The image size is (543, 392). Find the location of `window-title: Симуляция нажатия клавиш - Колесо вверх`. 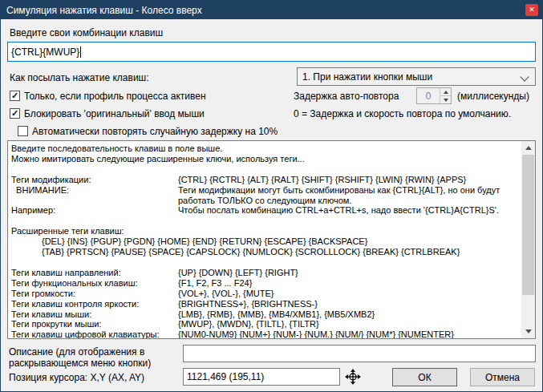

window-title: Симуляция нажатия клавиш - Колесо вверх is located at coordinates (104, 10).